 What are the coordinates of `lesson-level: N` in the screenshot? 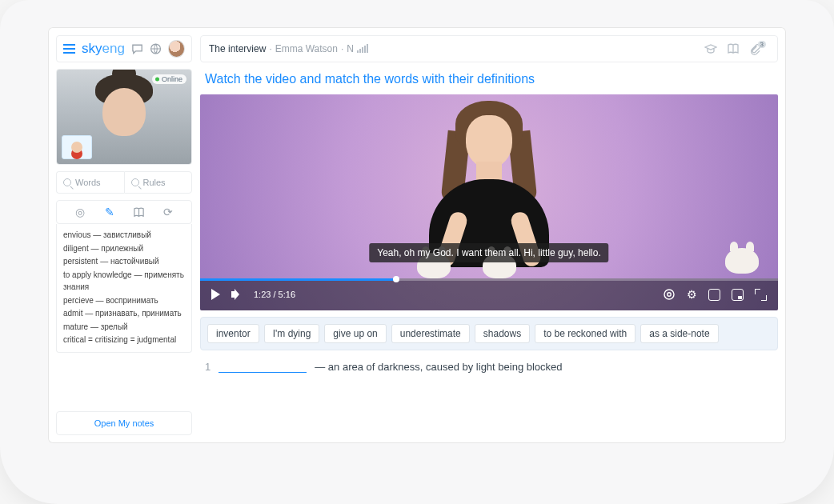 It's located at (351, 49).